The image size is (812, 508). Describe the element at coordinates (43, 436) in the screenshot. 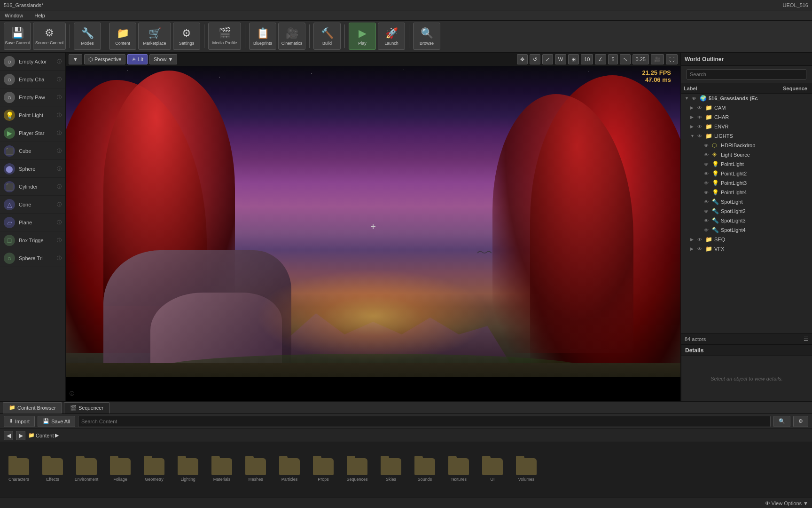

I see `breadcrumb-content: 📁 Content ▶` at that location.